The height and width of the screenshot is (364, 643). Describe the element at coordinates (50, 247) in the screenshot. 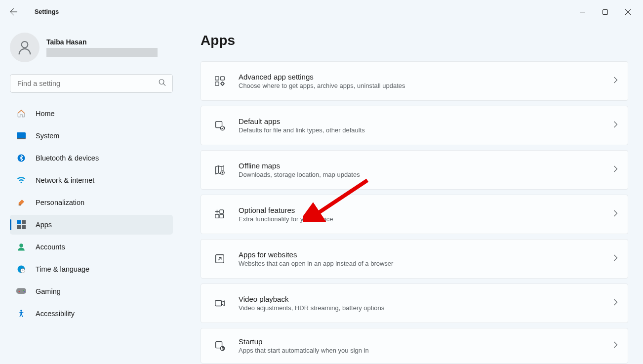

I see `nav-label: Accounts` at that location.